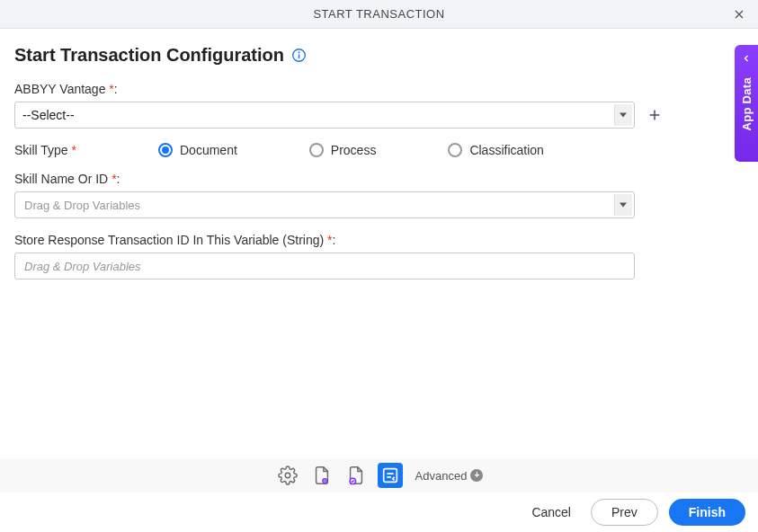  I want to click on radio-process: Process, so click(343, 150).